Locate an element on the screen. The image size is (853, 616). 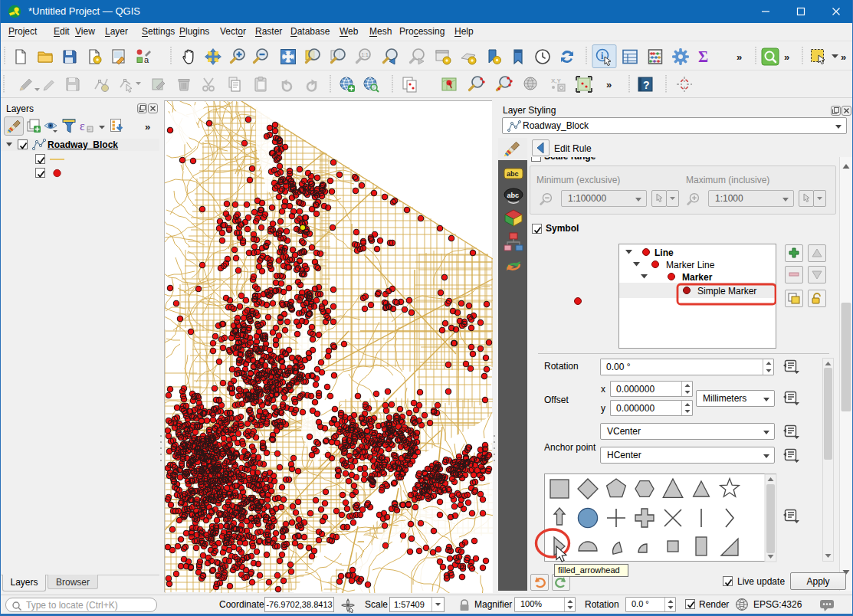
svg-text: Line is located at coordinates (664, 253).